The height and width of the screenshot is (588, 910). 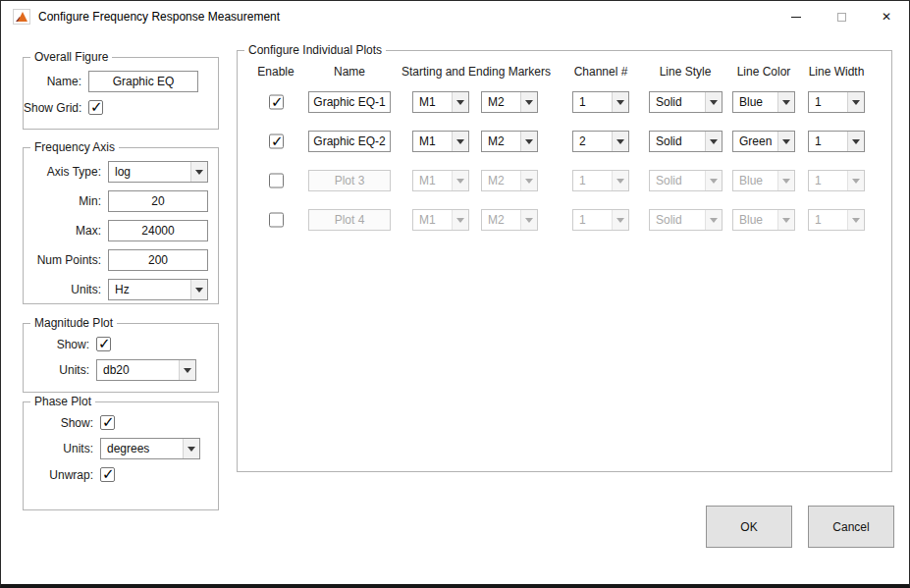 I want to click on form-row: Units: db20, so click(x=121, y=370).